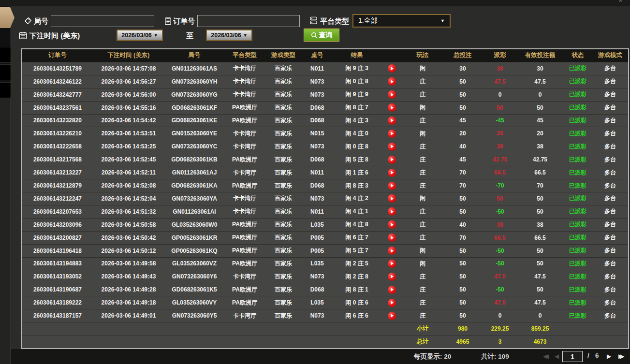 This screenshot has width=630, height=364. Describe the element at coordinates (58, 199) in the screenshot. I see `cell: 260306143212247` at that location.